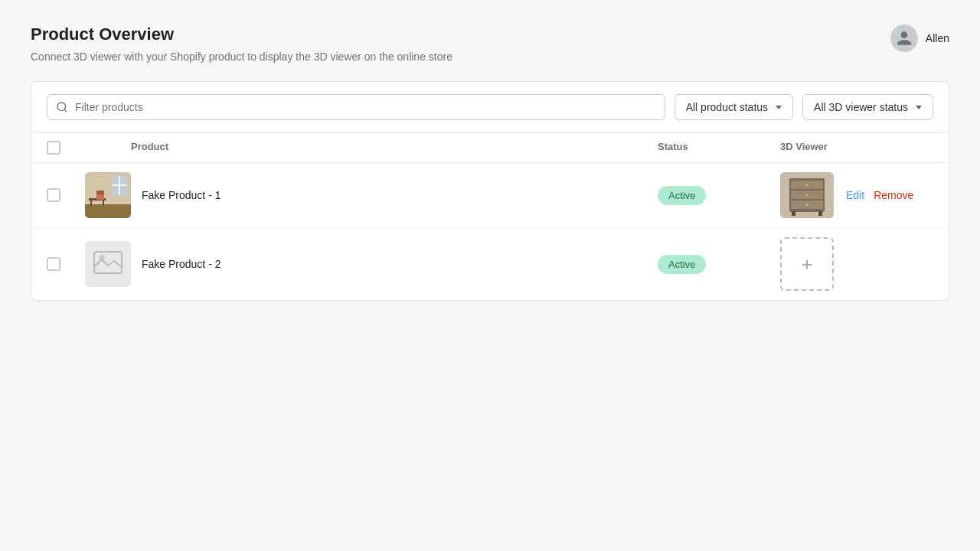 This screenshot has width=980, height=551. Describe the element at coordinates (181, 195) in the screenshot. I see `row1-product-name: Fake Product - 1` at that location.